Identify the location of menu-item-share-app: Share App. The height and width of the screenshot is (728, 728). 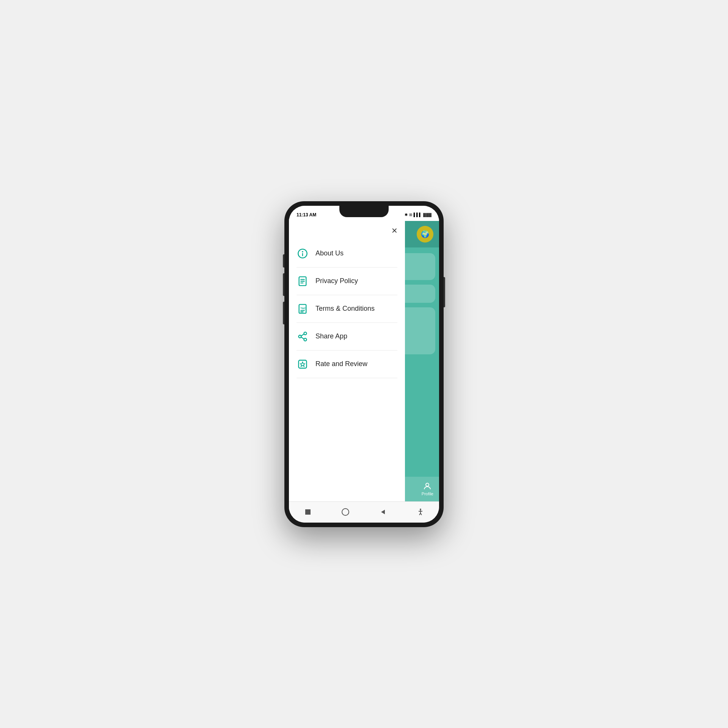
(347, 337).